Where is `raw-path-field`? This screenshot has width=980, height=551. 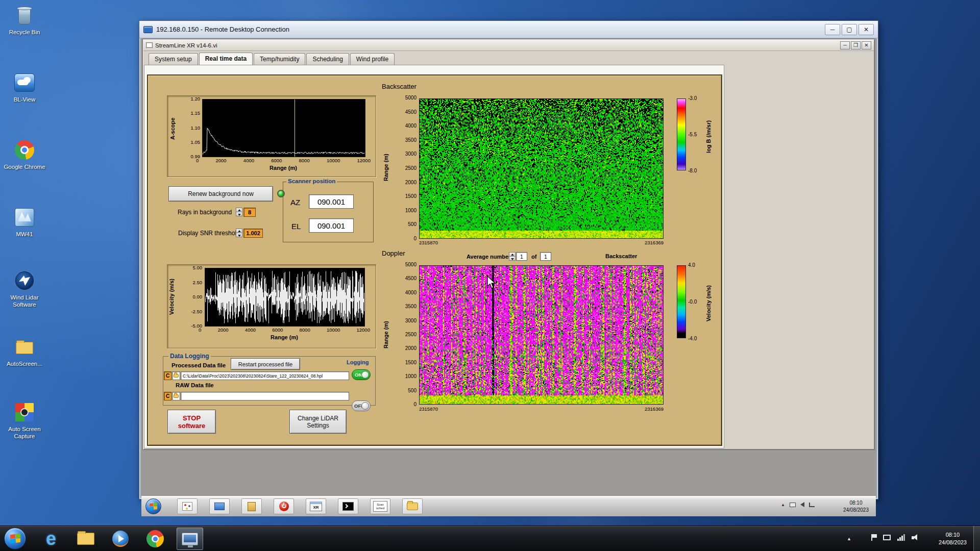
raw-path-field is located at coordinates (265, 396).